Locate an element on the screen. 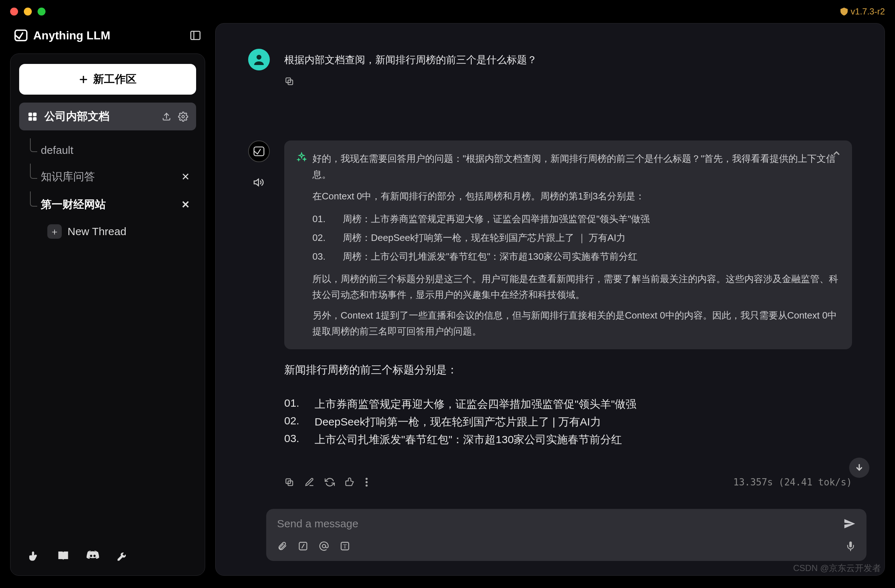 The height and width of the screenshot is (588, 895). app-logo: Anything LLM is located at coordinates (62, 35).